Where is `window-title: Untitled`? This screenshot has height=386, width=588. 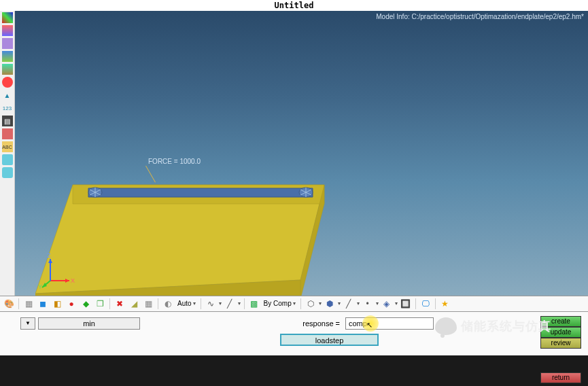
window-title: Untitled is located at coordinates (294, 5).